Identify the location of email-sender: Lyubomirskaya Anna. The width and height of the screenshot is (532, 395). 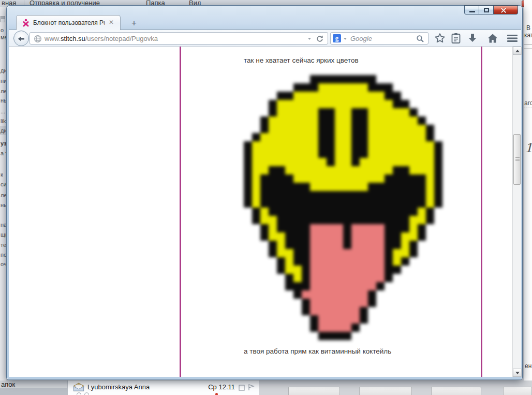
(119, 387).